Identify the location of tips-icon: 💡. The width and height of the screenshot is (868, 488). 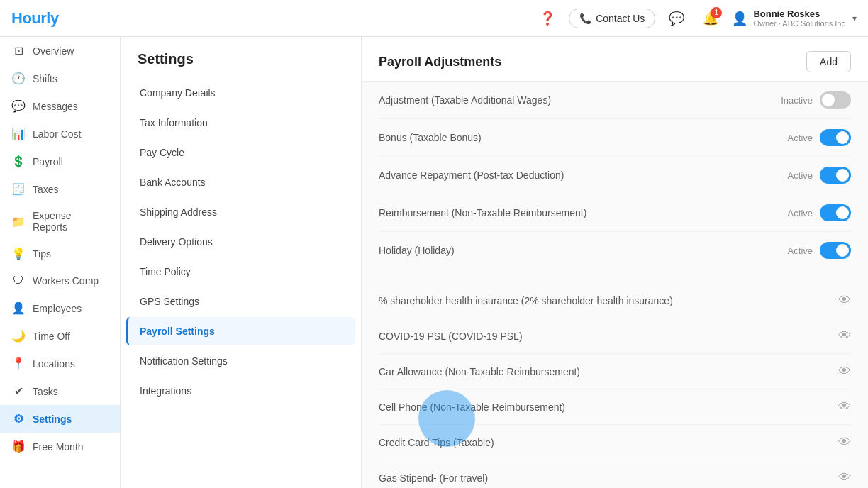
(18, 254).